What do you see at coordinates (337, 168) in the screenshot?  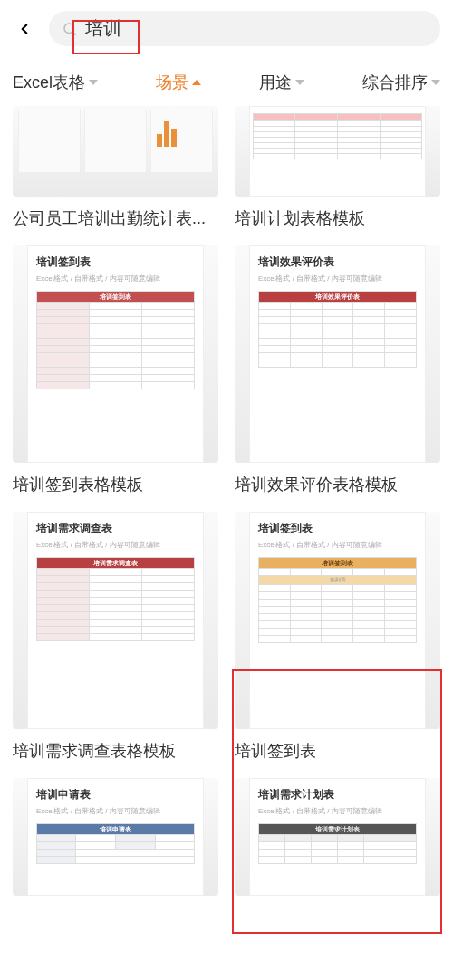 I see `template-card: 培训计划表格模板` at bounding box center [337, 168].